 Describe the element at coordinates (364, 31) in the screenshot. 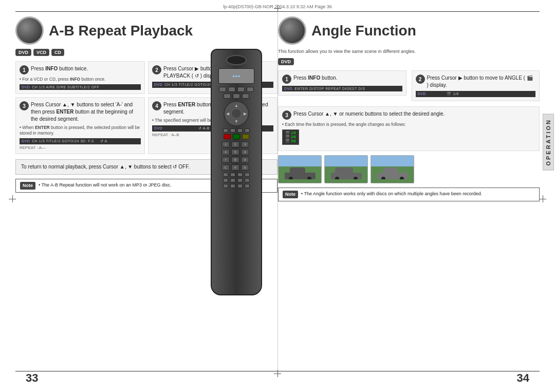

I see `right-page-title: Angle Function` at that location.